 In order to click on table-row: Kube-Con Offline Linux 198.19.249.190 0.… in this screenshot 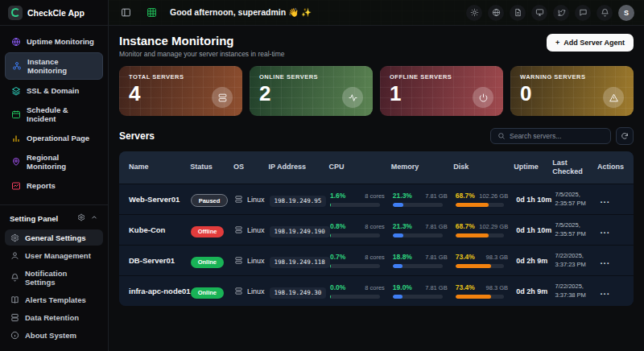, I will do `click(377, 229)`.